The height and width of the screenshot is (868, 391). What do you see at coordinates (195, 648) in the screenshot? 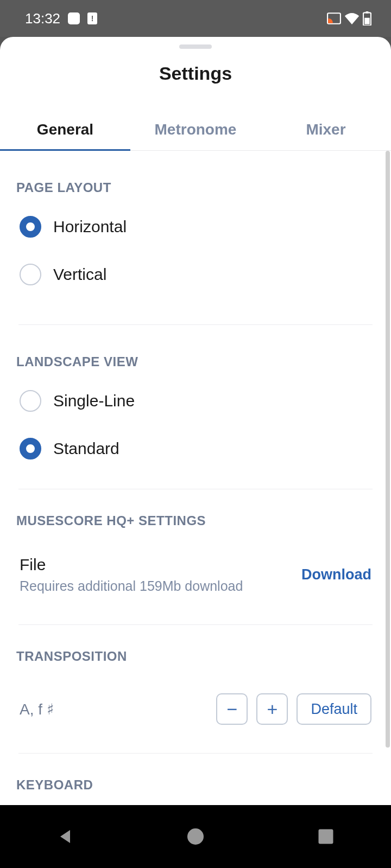
I see `section-transposition: TRANSPOSITION` at bounding box center [195, 648].